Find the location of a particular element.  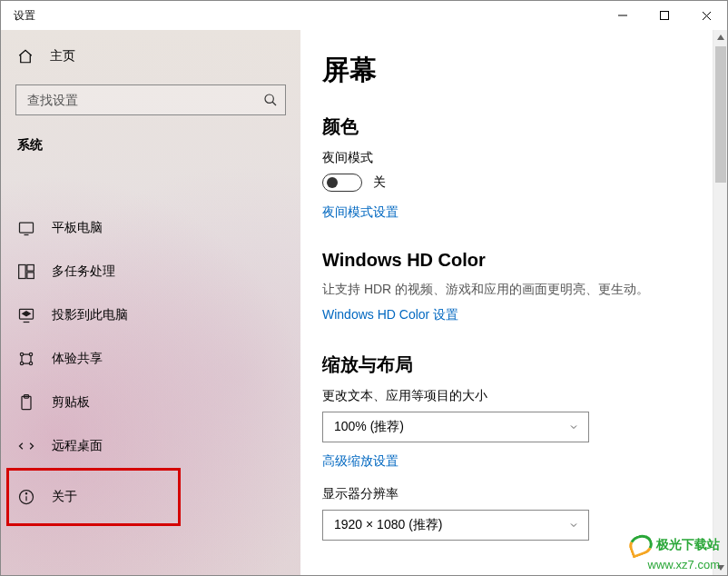

resolution-value: 1920 × 1080 (推荐) is located at coordinates (389, 525).